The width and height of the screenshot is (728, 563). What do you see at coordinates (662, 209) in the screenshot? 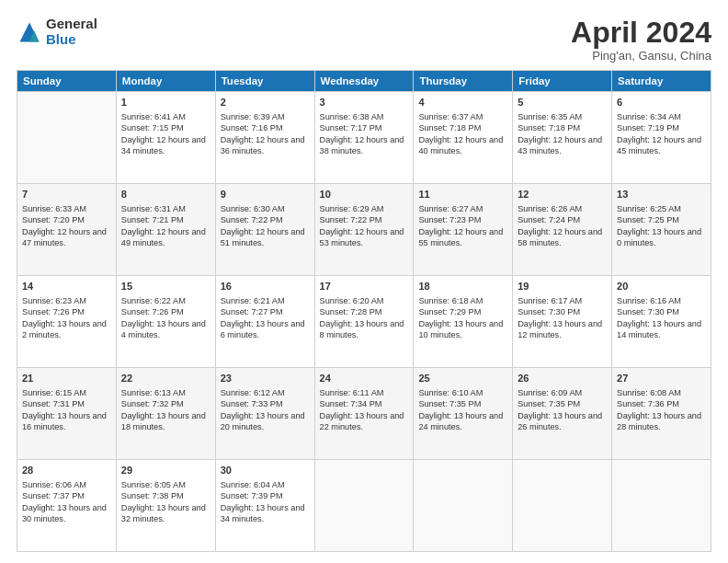
I see `sunrise-text: Sunrise: 6:25 AM` at bounding box center [662, 209].